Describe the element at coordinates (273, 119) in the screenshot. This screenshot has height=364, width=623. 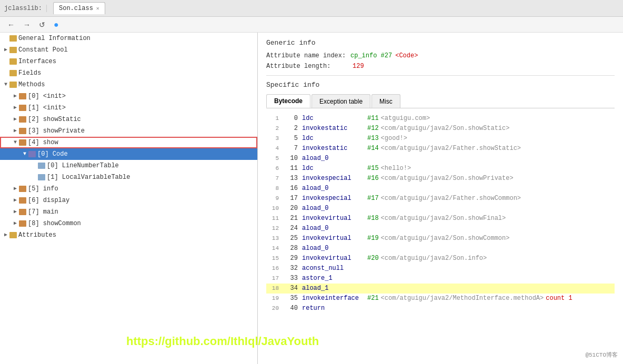
I see `bc-linenum-1: 1` at that location.